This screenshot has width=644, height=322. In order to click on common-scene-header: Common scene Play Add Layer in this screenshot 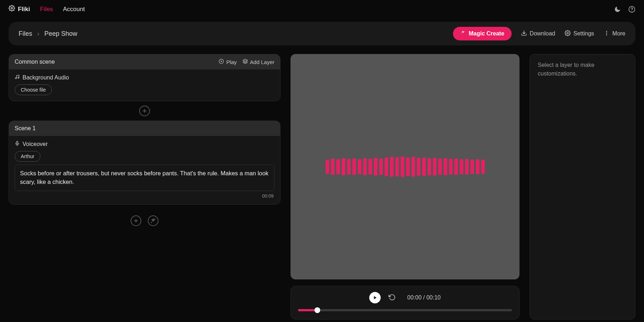, I will do `click(145, 62)`.